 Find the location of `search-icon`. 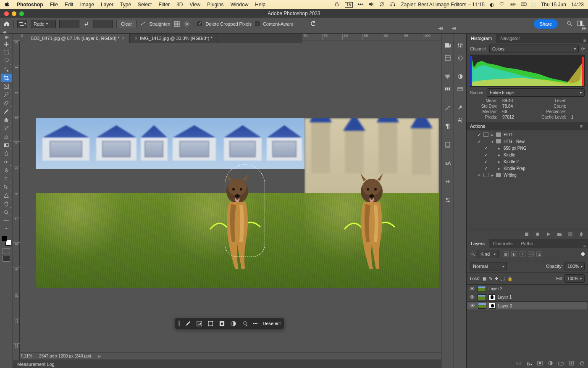

search-icon is located at coordinates (570, 24).